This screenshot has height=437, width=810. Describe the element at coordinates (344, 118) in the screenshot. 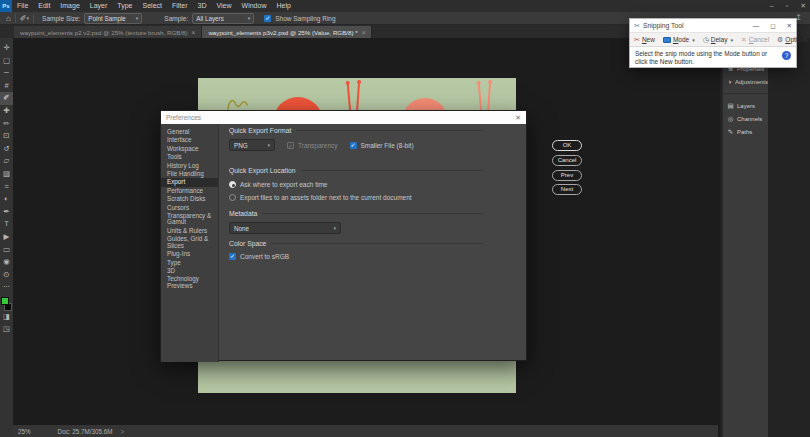

I see `dialog-title-bar: Preferences ✕` at that location.